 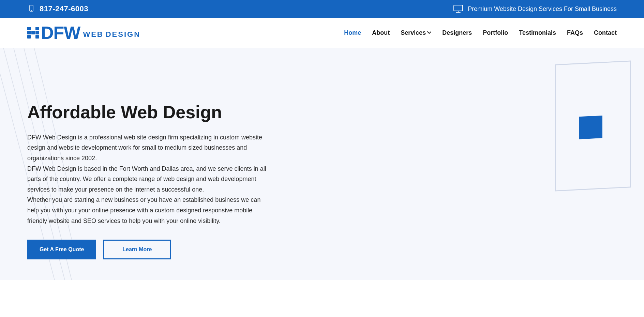 What do you see at coordinates (123, 36) in the screenshot?
I see `logo-design-text: DESIGN` at bounding box center [123, 36].